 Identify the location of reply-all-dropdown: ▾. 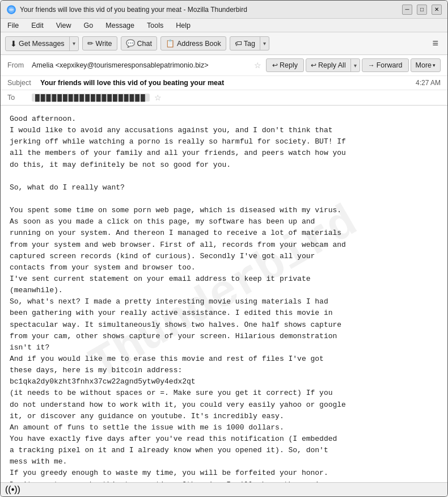
(355, 65).